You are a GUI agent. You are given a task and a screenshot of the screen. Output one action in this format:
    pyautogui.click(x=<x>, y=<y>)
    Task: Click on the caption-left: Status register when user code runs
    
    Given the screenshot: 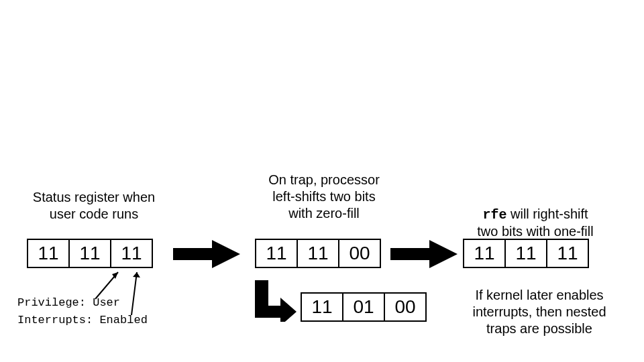 What is the action you would take?
    pyautogui.click(x=94, y=206)
    